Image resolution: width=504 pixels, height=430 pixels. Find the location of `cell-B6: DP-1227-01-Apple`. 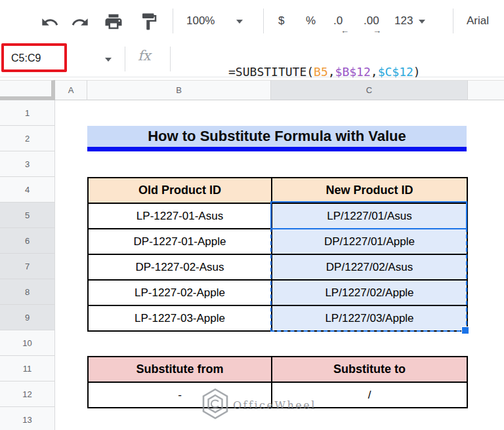

cell-B6: DP-1227-01-Apple is located at coordinates (180, 241).